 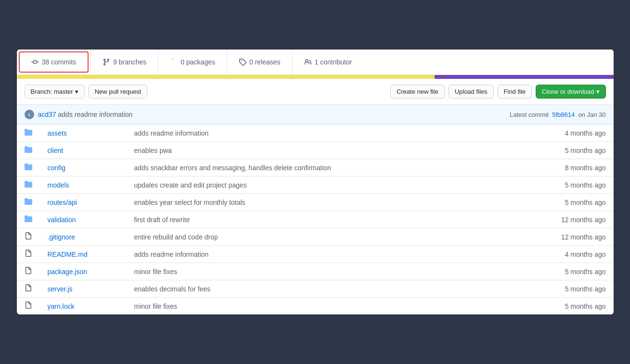 I want to click on commit-info-row: a acd37 adds readme information Latest c…, so click(x=315, y=114).